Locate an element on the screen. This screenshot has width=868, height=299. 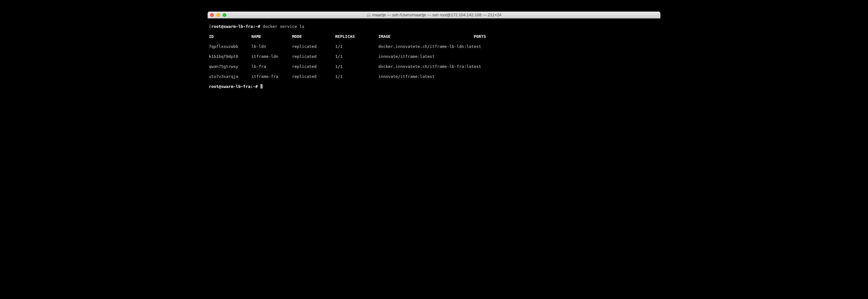
cell-image: docker.innovatete.ch/itframe-lb-fra:late… is located at coordinates (426, 67).